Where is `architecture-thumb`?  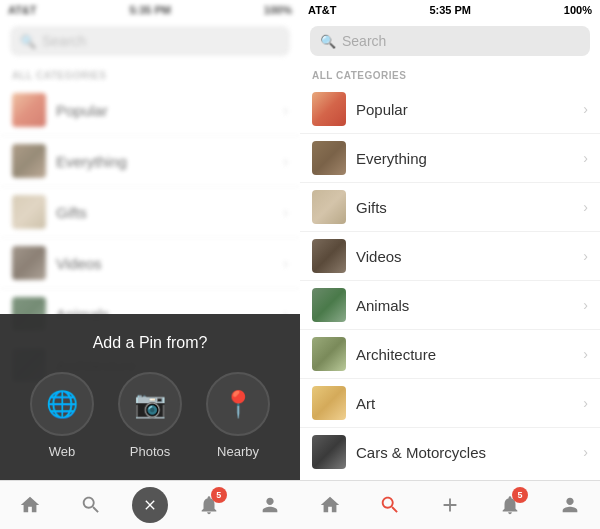 architecture-thumb is located at coordinates (329, 354).